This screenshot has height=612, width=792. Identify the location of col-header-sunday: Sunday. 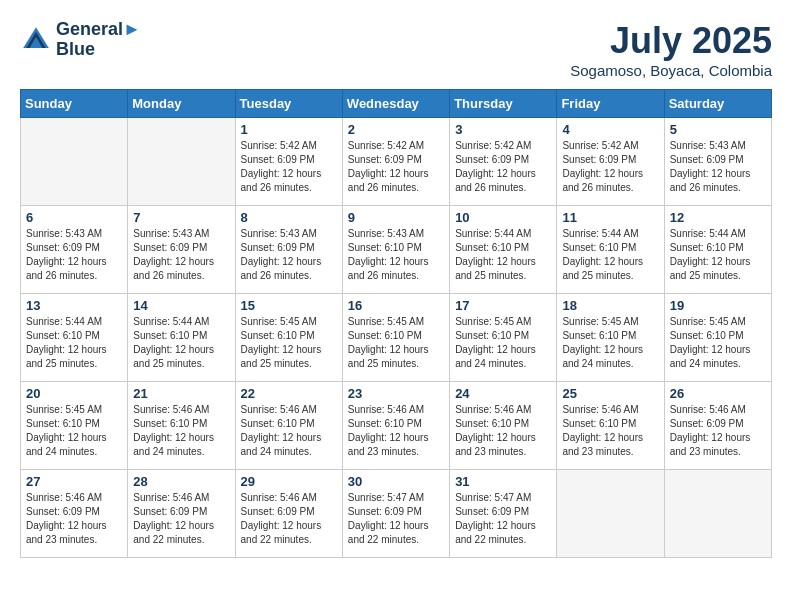
(74, 104).